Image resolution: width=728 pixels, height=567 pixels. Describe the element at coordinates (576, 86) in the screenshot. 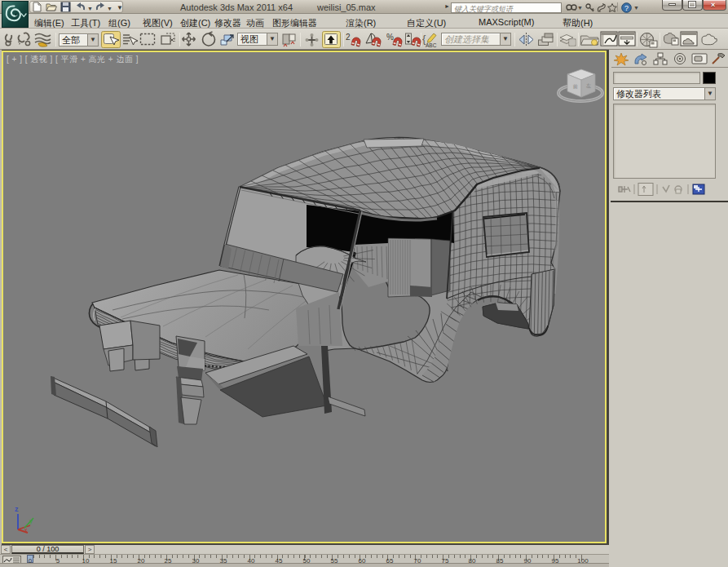

I see `svg-text: 前` at that location.